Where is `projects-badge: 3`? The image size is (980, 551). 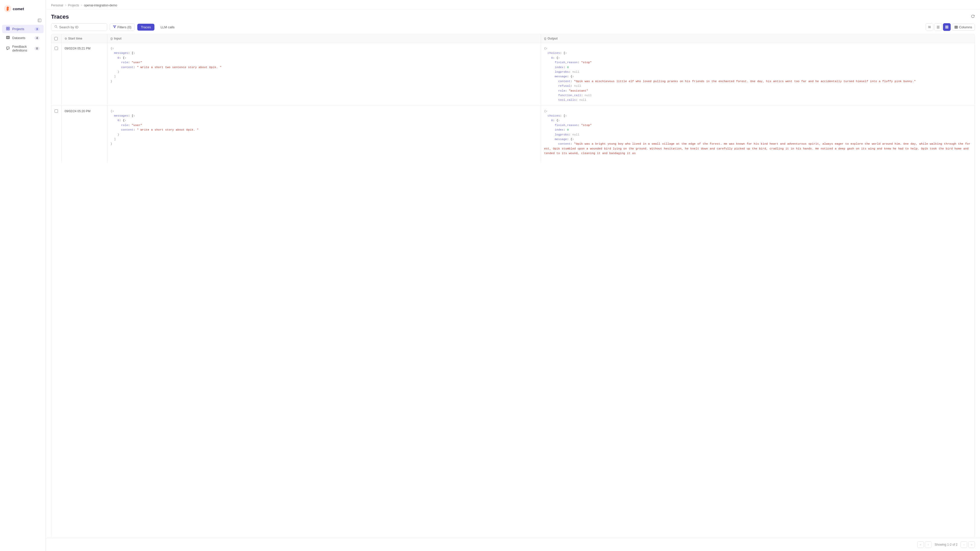
projects-badge: 3 is located at coordinates (37, 29).